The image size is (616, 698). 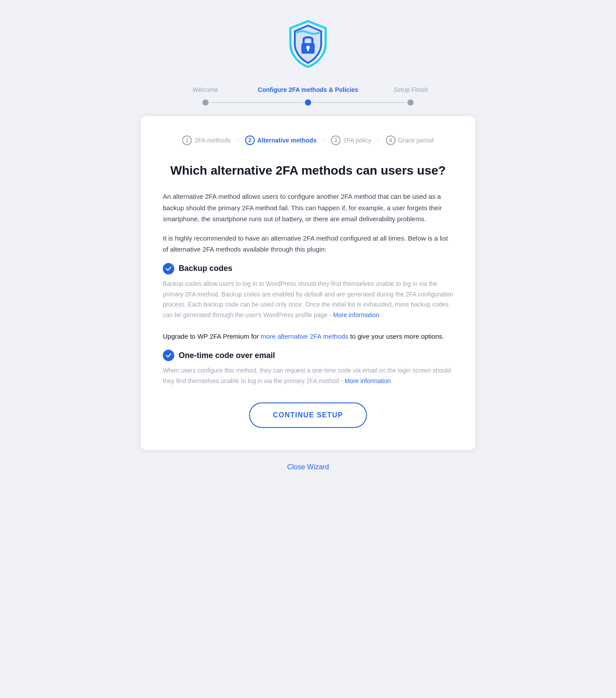 I want to click on sub-tab-2fa-methods-number: 1, so click(x=187, y=140).